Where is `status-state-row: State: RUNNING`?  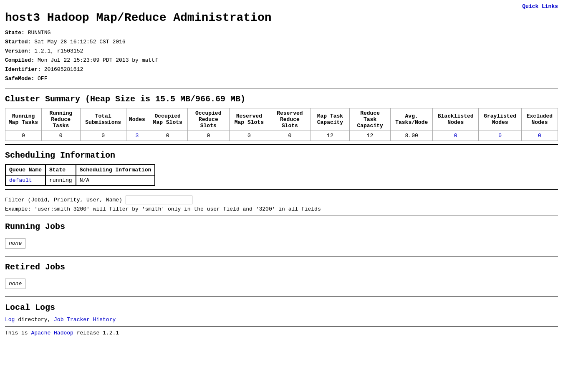
status-state-row: State: RUNNING is located at coordinates (281, 33).